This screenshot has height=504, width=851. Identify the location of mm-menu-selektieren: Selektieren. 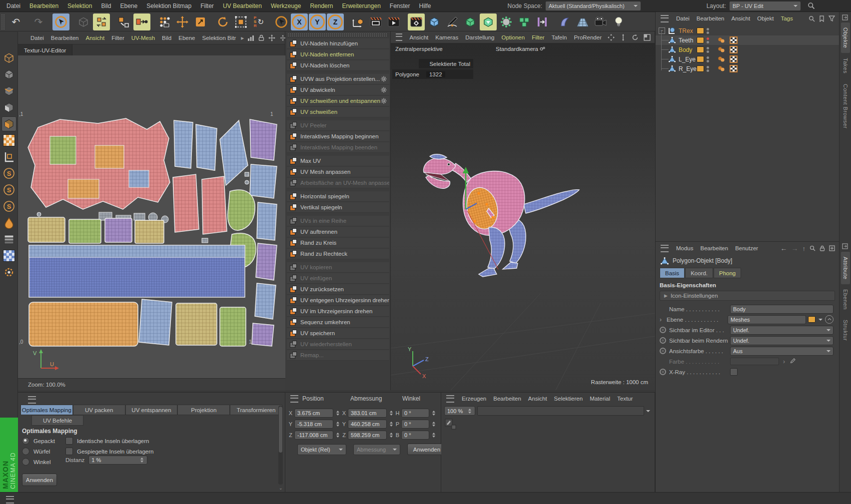
(569, 399).